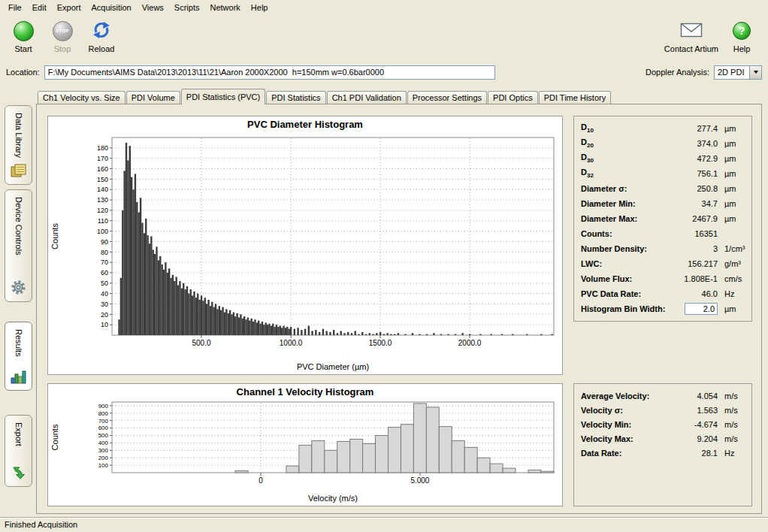 The height and width of the screenshot is (532, 768). What do you see at coordinates (384, 72) in the screenshot?
I see `location-bar: Location: Doppler Analysis: 2D PDI` at bounding box center [384, 72].